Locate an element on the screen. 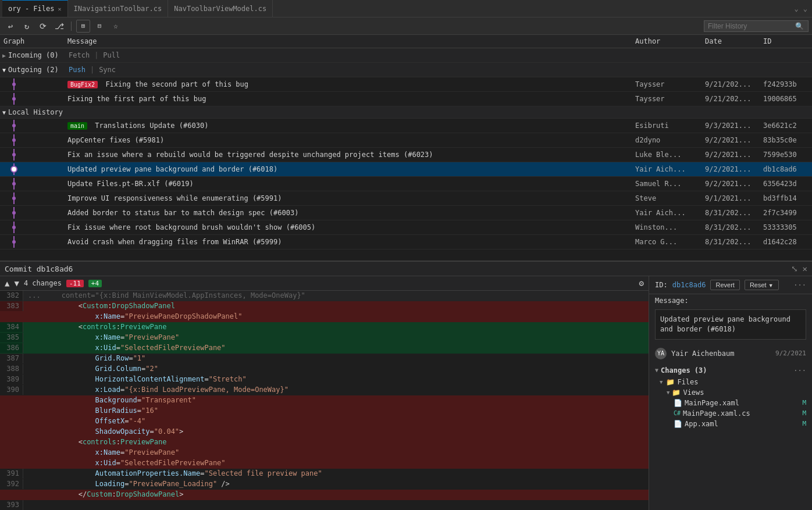 The height and width of the screenshot is (510, 812). lc2-id: 7599e530 is located at coordinates (786, 155).